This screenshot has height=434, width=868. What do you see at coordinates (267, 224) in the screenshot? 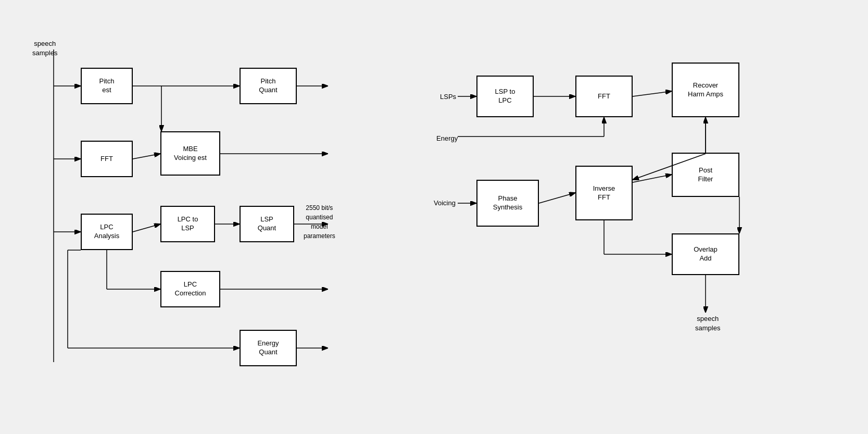
I see `box-lsp-quant-label: LSPQuant` at bounding box center [267, 224].